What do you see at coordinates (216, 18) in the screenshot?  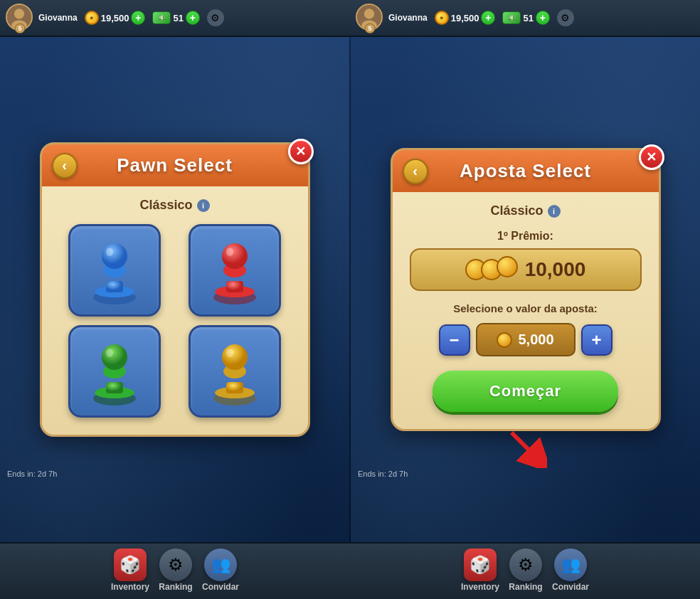 I see `settings-icon-left: ⚙` at bounding box center [216, 18].